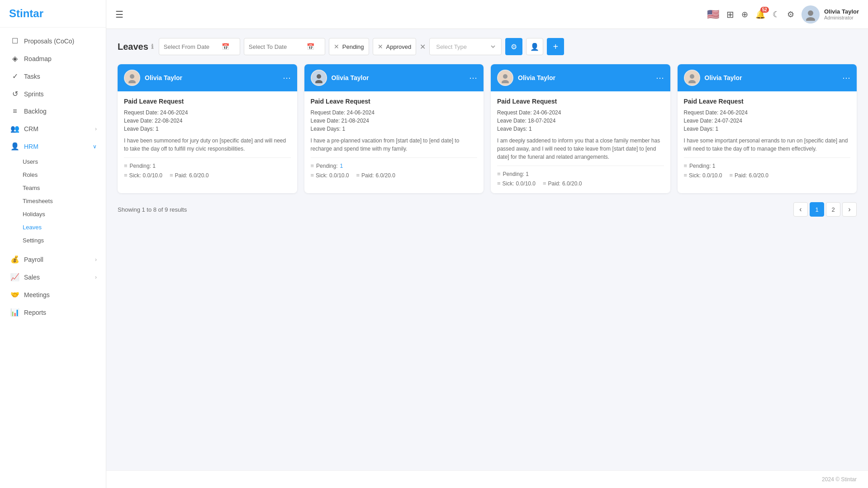 Image resolution: width=868 pixels, height=488 pixels. What do you see at coordinates (776, 14) in the screenshot?
I see `theme-icon: ☾` at bounding box center [776, 14].